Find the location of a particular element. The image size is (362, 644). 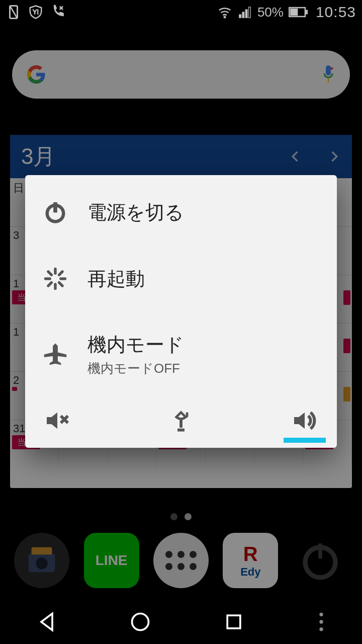

dock-camera-app is located at coordinates (42, 560).